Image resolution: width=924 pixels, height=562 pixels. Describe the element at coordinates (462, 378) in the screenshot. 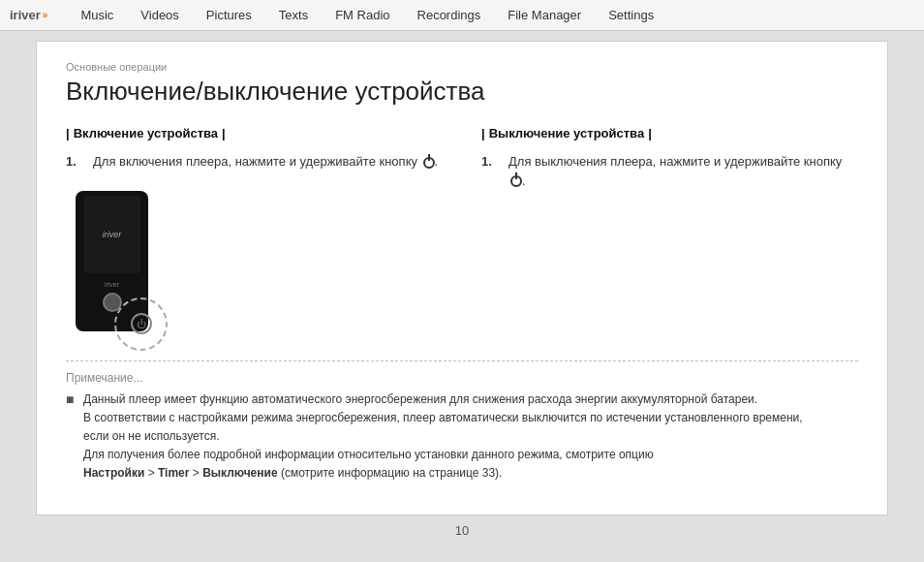

I see `note-label: Примечание...` at that location.